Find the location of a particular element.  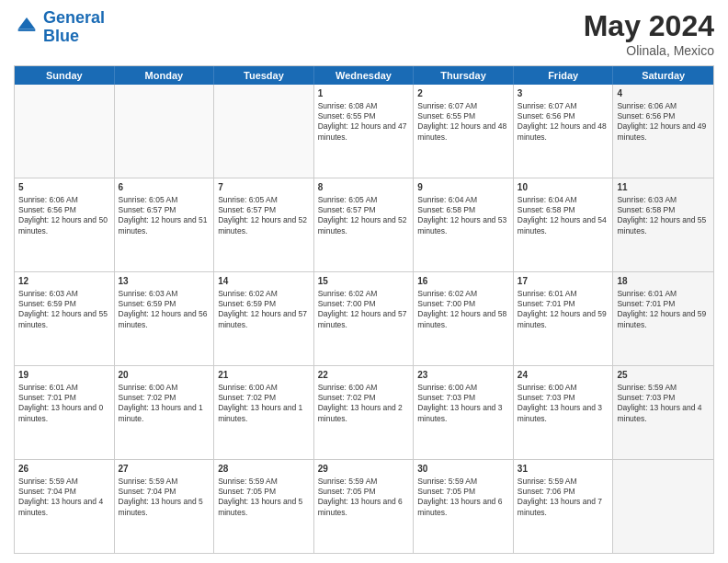

day-info-line: Sunrise: 6:07 AM is located at coordinates (463, 107).